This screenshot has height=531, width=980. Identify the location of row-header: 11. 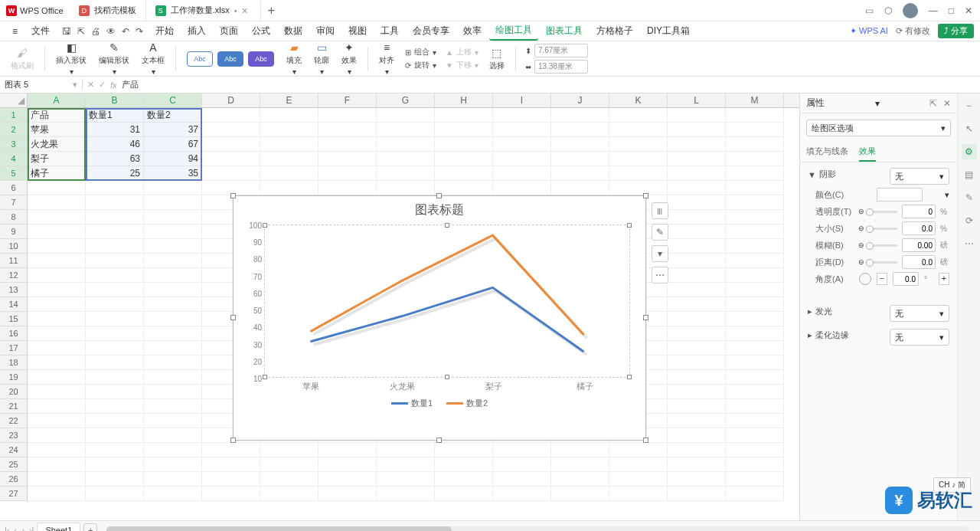
(14, 261).